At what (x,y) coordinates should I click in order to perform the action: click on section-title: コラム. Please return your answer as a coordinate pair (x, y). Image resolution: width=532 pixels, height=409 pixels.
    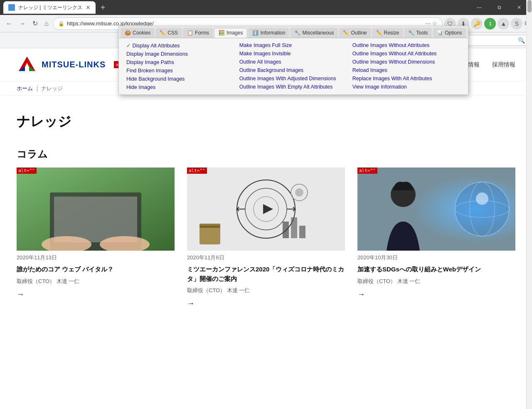
    Looking at the image, I should click on (266, 154).